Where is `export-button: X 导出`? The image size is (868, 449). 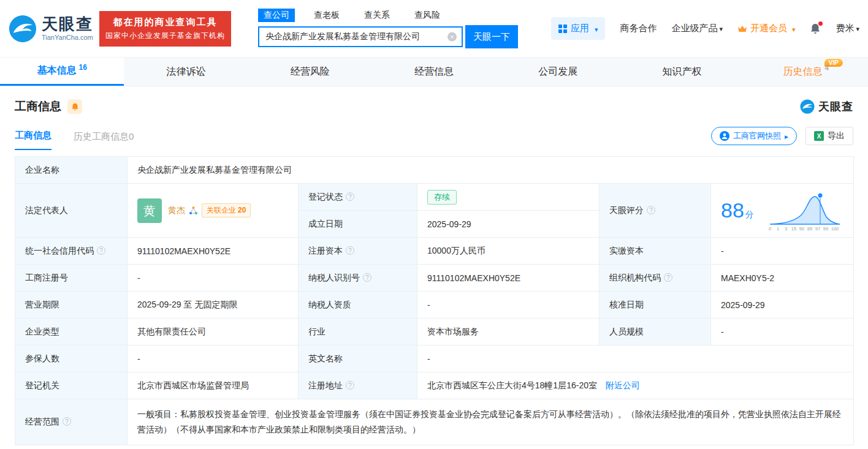 export-button: X 导出 is located at coordinates (829, 136).